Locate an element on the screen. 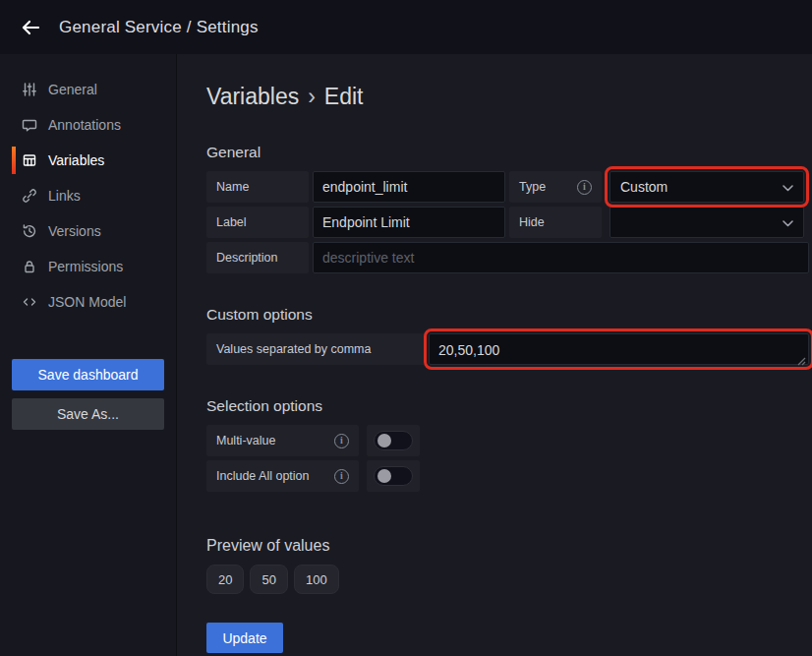  preview-heading: Preview of values is located at coordinates (507, 546).